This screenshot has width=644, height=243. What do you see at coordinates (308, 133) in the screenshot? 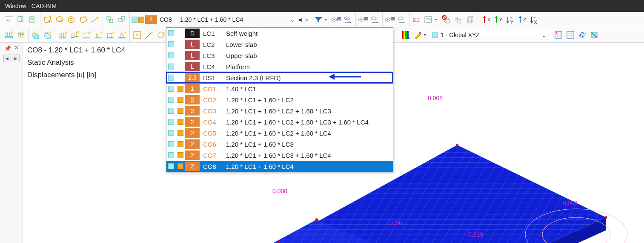
I see `dd-name: 1.20 * LC1 + 1.60 * LC2 + 1.60 * LC4` at bounding box center [308, 133].